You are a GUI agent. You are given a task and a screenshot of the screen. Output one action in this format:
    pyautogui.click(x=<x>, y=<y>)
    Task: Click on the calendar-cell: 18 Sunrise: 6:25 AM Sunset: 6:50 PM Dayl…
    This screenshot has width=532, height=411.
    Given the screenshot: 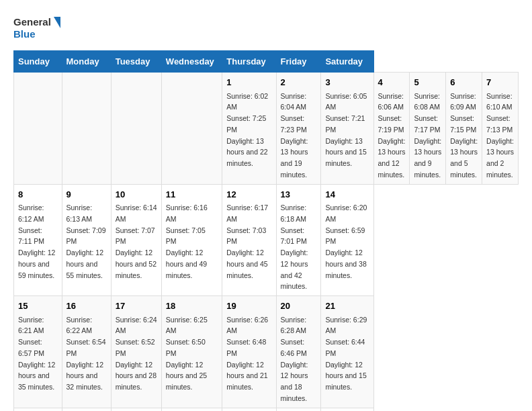 What is the action you would take?
    pyautogui.click(x=191, y=352)
    